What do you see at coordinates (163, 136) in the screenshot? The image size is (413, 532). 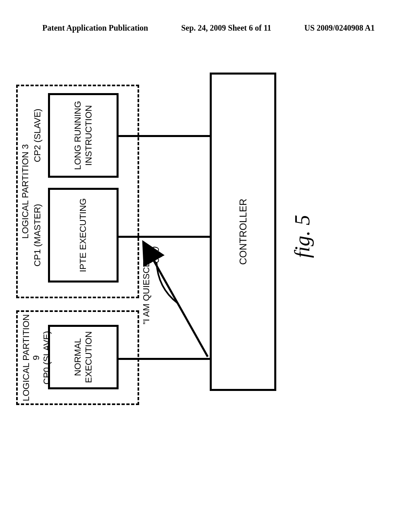 I see `connector-cp2` at bounding box center [163, 136].